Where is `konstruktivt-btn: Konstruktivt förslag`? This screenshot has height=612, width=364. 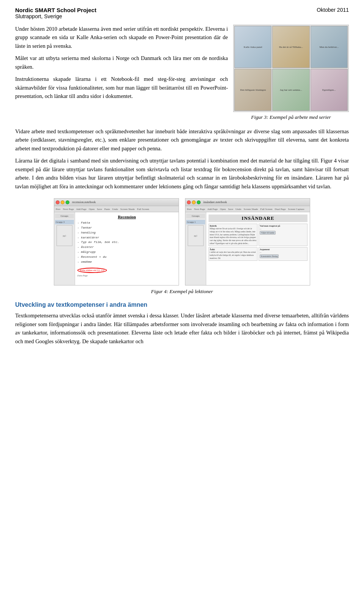
konstruktivt-btn: Konstruktivt förslag is located at coordinates (269, 256).